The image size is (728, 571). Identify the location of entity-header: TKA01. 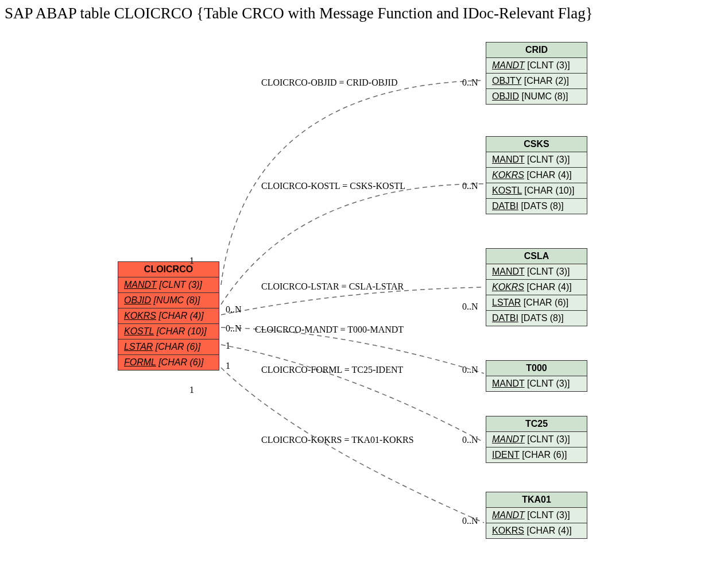
(536, 500).